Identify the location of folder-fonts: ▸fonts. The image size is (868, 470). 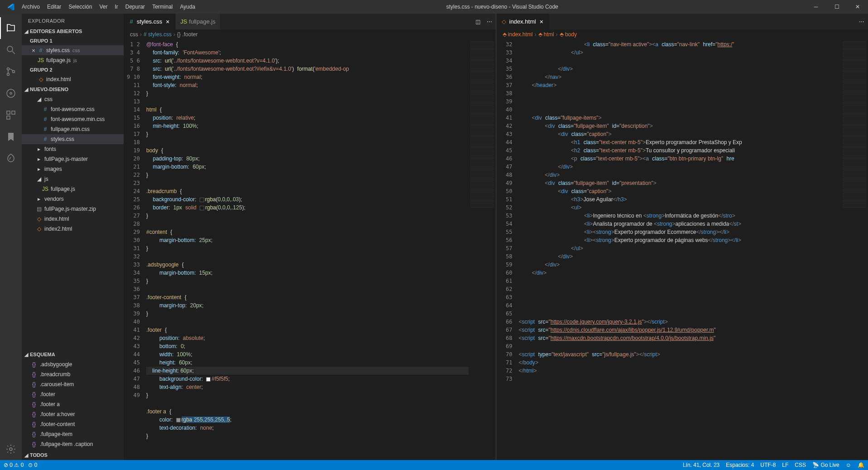
(72, 149).